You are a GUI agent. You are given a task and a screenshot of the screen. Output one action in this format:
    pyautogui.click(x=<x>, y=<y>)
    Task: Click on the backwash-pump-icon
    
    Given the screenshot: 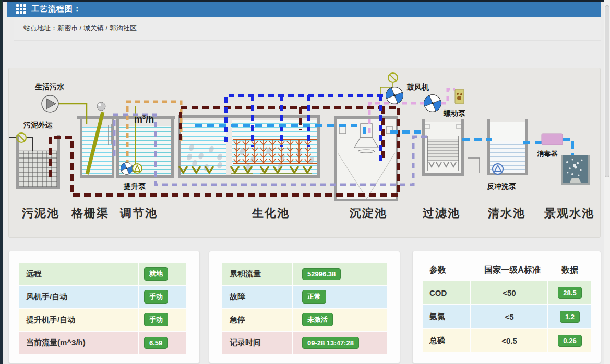 What is the action you would take?
    pyautogui.click(x=498, y=169)
    